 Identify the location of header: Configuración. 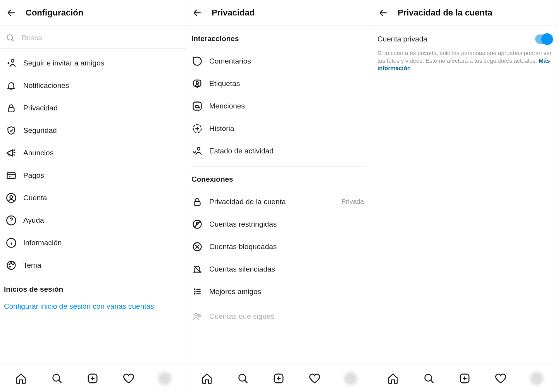
(93, 13).